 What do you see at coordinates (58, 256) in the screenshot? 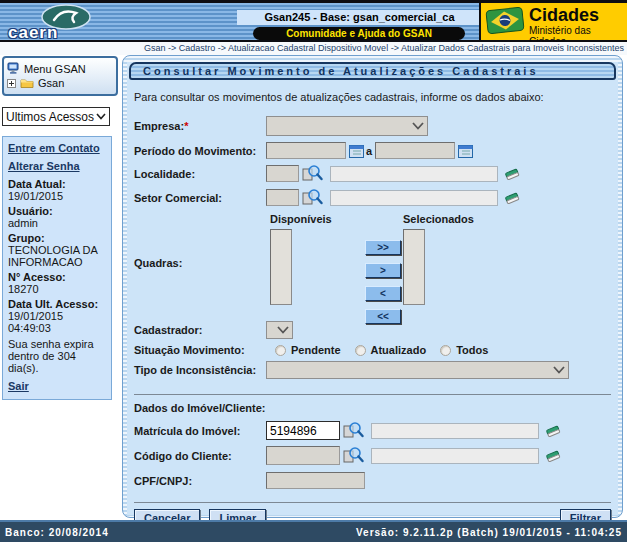
I see `group-value: TECNOLOGIA DA INFORMACAO` at bounding box center [58, 256].